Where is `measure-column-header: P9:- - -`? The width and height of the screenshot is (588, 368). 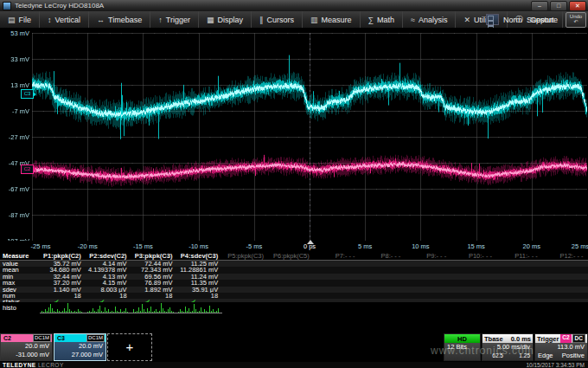 measure-column-header: P9:- - - is located at coordinates (427, 256).